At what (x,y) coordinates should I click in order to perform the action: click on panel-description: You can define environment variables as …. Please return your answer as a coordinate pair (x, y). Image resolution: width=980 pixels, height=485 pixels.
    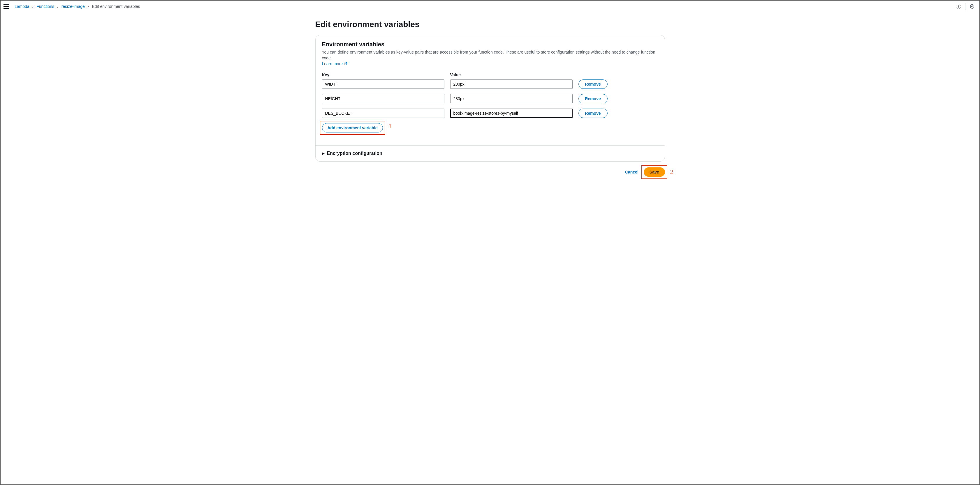
    Looking at the image, I should click on (490, 55).